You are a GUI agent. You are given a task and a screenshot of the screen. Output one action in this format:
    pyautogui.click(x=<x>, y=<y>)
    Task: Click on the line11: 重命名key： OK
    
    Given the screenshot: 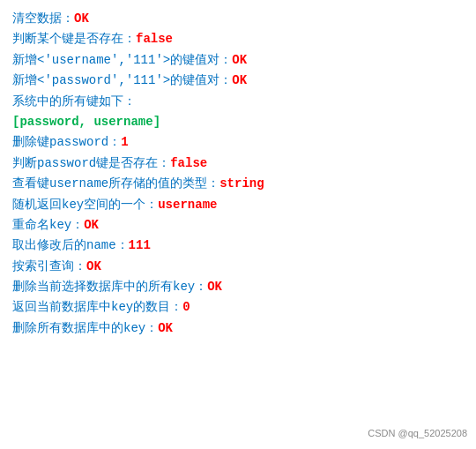 What is the action you would take?
    pyautogui.click(x=238, y=225)
    